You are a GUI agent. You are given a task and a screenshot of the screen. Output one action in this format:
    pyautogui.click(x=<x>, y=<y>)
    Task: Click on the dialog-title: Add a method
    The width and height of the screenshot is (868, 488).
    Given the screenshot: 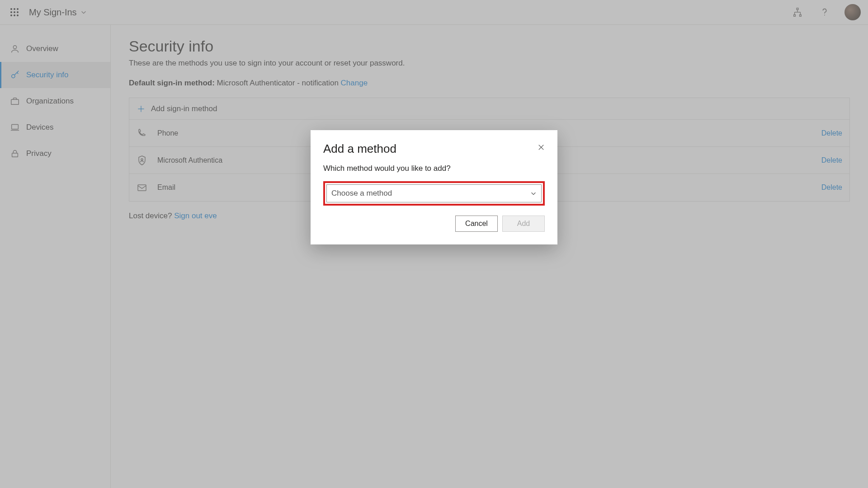 What is the action you would take?
    pyautogui.click(x=434, y=149)
    